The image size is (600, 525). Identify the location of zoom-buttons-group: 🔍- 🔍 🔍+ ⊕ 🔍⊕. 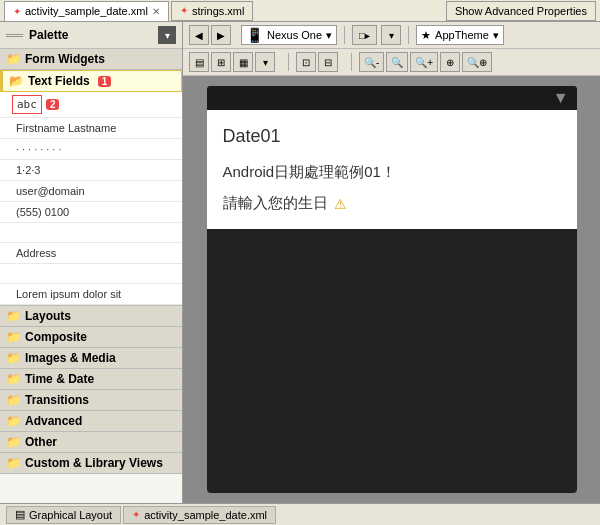
(426, 62).